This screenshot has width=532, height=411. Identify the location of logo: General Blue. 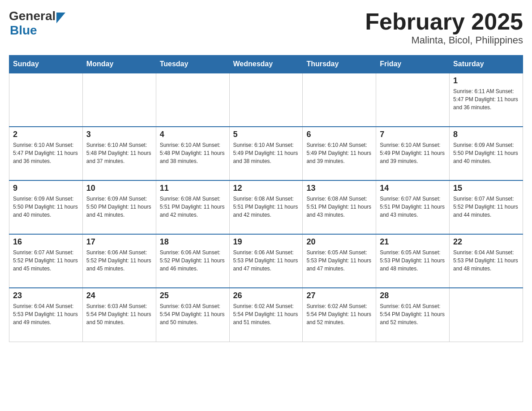
(37, 23).